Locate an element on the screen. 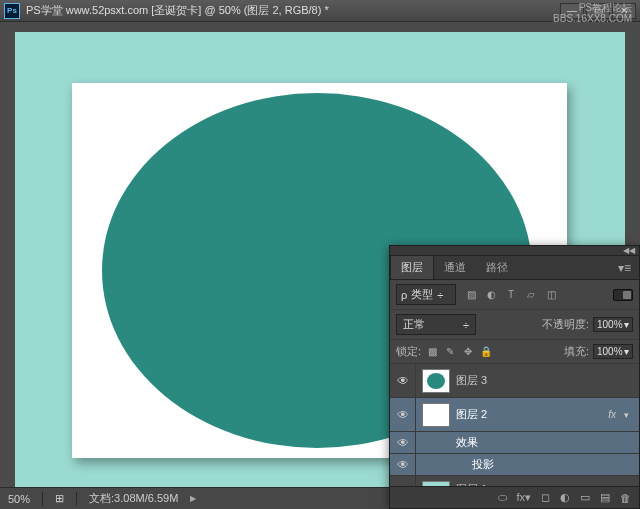 This screenshot has width=640, height=509. fill-label: 填充: is located at coordinates (576, 352).